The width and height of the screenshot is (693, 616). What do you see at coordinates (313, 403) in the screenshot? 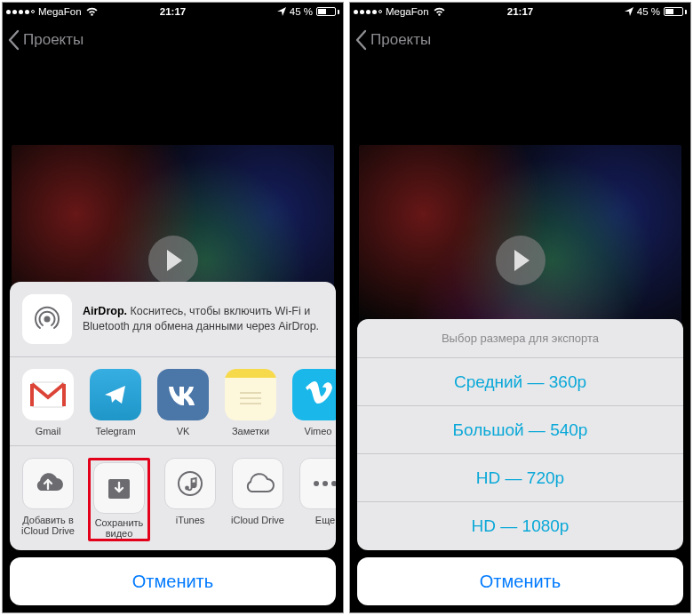
I see `share-app-vimeo: Vimeo` at bounding box center [313, 403].